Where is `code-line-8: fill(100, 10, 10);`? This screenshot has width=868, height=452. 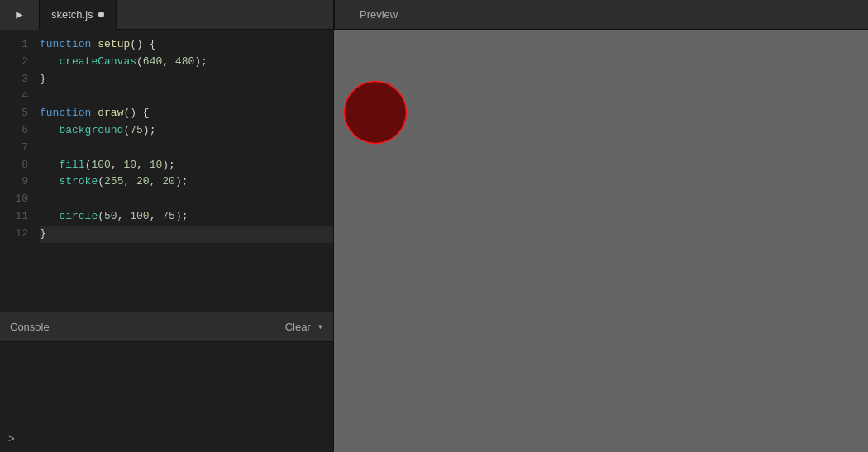
code-line-8: fill(100, 10, 10); is located at coordinates (187, 165).